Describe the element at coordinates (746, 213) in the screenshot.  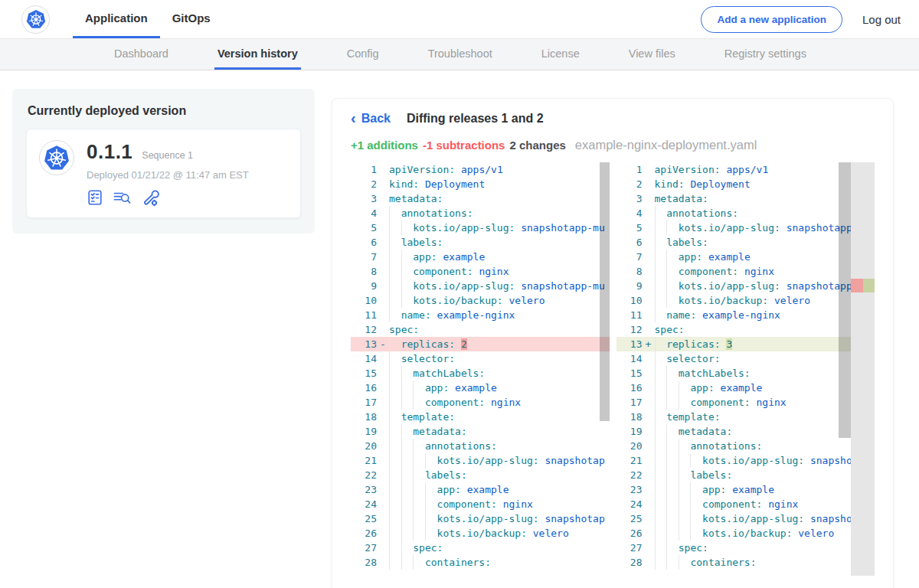
I see `code-line: 4annotations:` at that location.